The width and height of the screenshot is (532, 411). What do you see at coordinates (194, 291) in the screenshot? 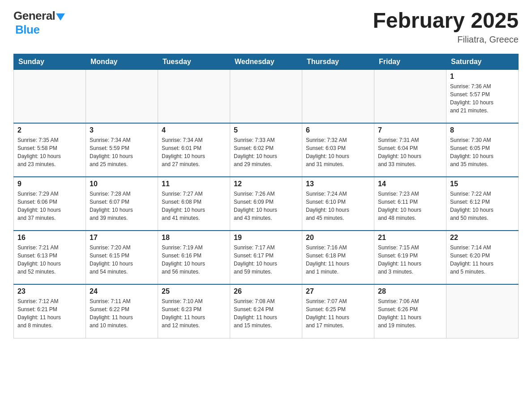
I see `day-number: 25` at bounding box center [194, 291].